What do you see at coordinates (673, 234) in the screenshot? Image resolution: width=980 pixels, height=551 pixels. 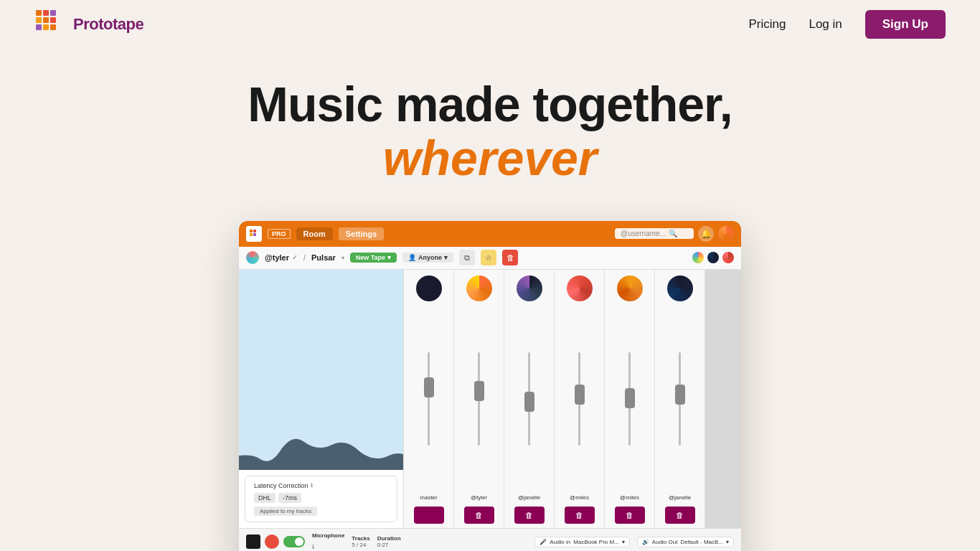 I see `search-icon: 🔍` at bounding box center [673, 234].